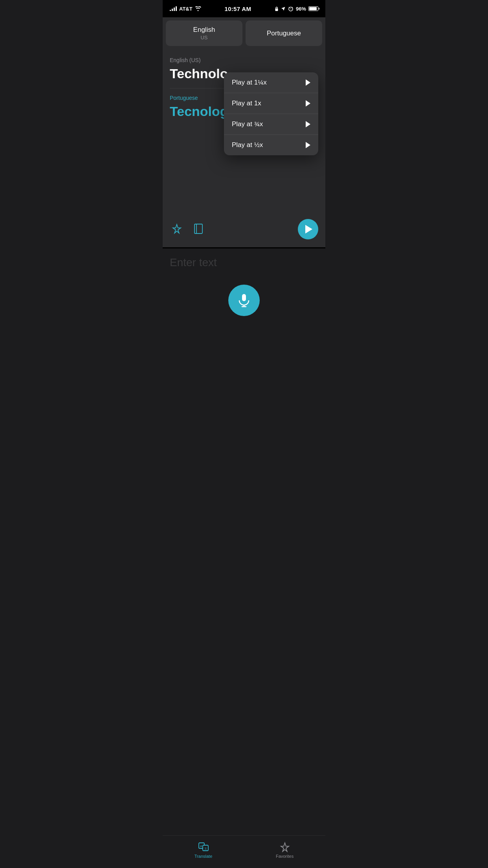 This screenshot has height=868, width=488. What do you see at coordinates (308, 83) in the screenshot?
I see `play-icon-1x25` at bounding box center [308, 83].